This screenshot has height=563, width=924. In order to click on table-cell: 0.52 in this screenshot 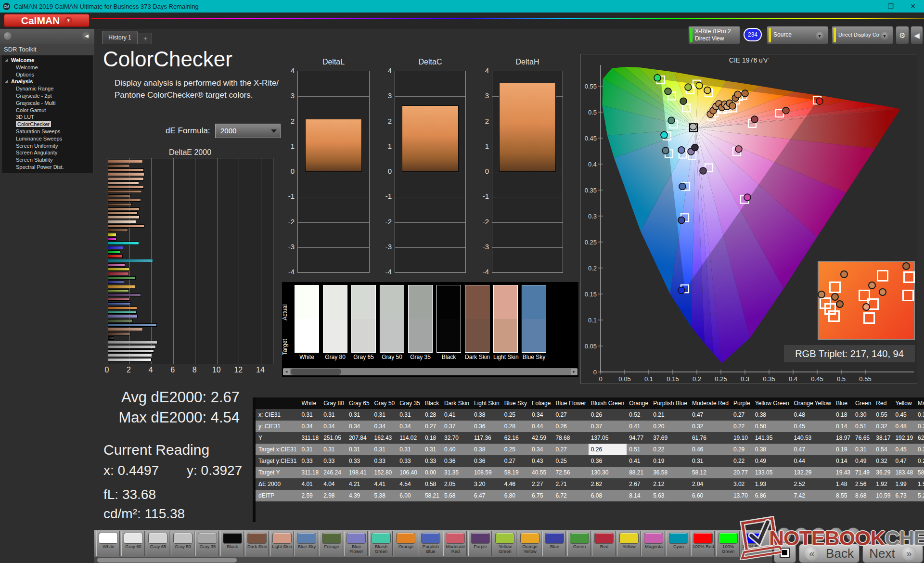, I will do `click(639, 415)`.